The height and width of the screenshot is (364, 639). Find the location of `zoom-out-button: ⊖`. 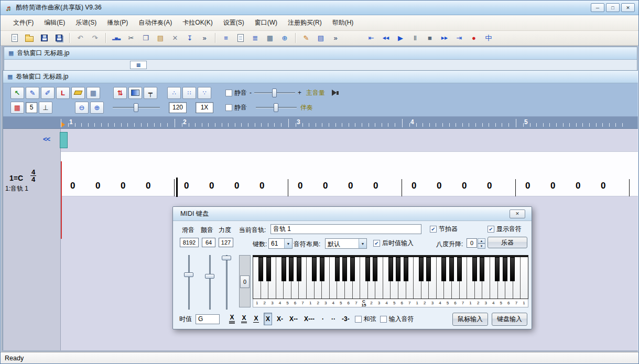

zoom-out-button: ⊖ is located at coordinates (82, 108).